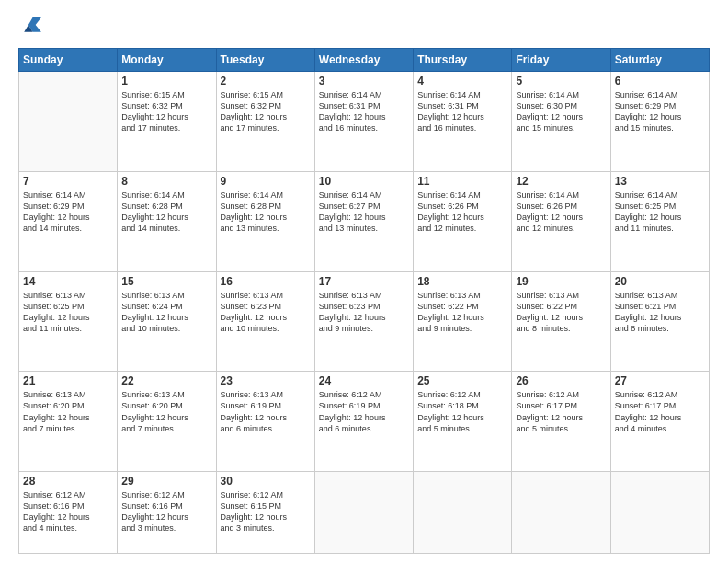  I want to click on day-info: Sunrise: 6:12 AM Sunset: 6:18 PM Dayligh…, so click(462, 412).